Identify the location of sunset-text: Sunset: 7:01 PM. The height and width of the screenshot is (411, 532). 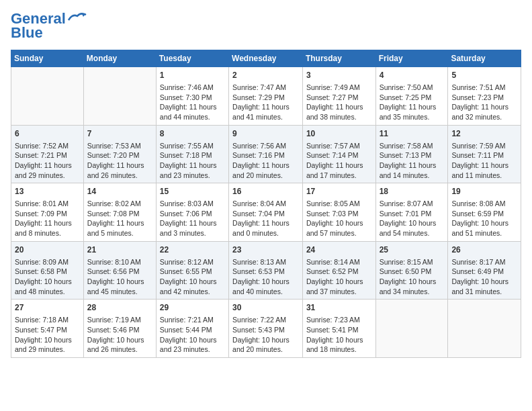
(412, 214).